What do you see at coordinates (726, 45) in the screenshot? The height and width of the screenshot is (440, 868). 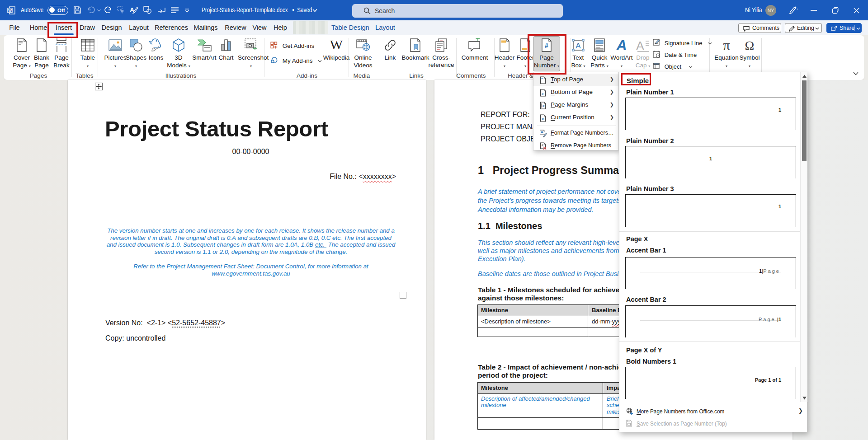 I see `svg-text: π` at bounding box center [726, 45].